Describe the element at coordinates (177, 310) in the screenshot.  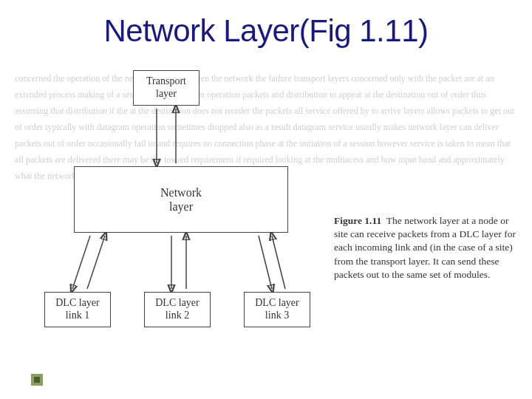
I see `dlc2-label: DLC layerlink 2` at that location.